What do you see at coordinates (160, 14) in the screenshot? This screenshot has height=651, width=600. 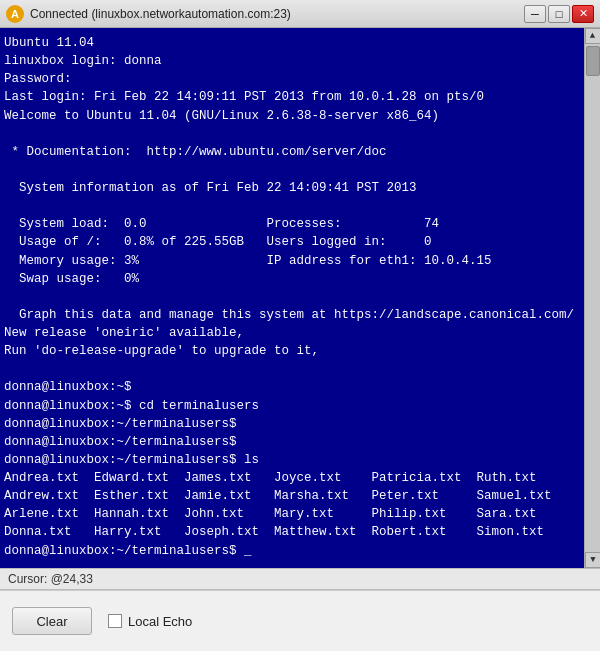 I see `window-title: Connected (linuxbox.networkautomation.co…` at bounding box center [160, 14].